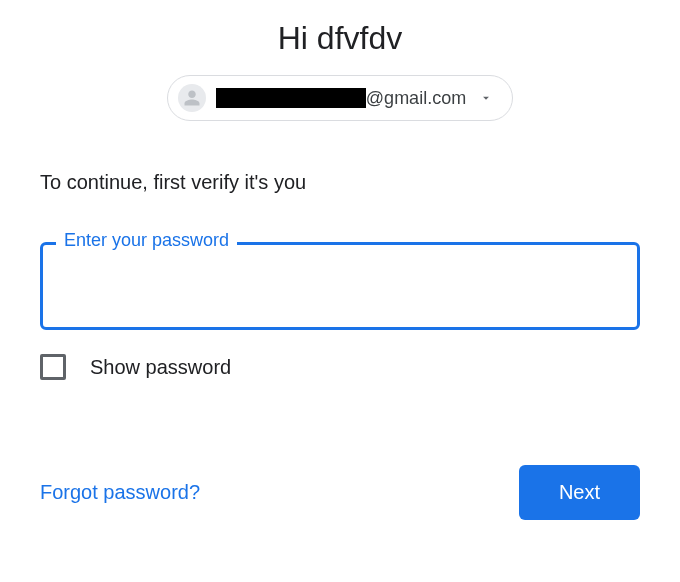 Image resolution: width=680 pixels, height=582 pixels. What do you see at coordinates (192, 98) in the screenshot?
I see `avatar-icon` at bounding box center [192, 98].